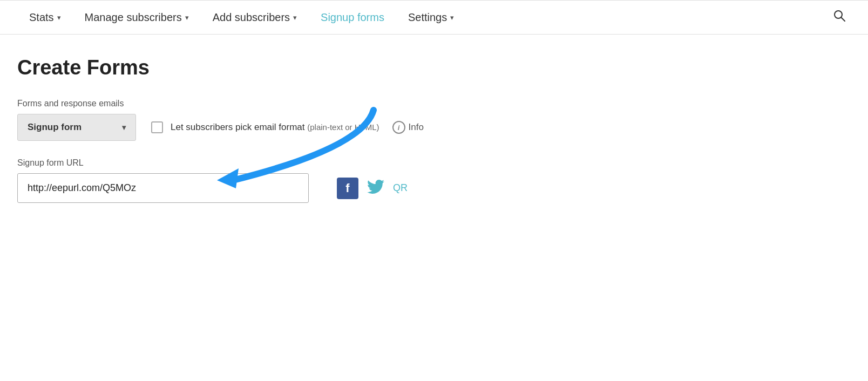 Image resolution: width=868 pixels, height=381 pixels. Describe the element at coordinates (252, 17) in the screenshot. I see `add-subscribers-label: Add subscribers` at that location.